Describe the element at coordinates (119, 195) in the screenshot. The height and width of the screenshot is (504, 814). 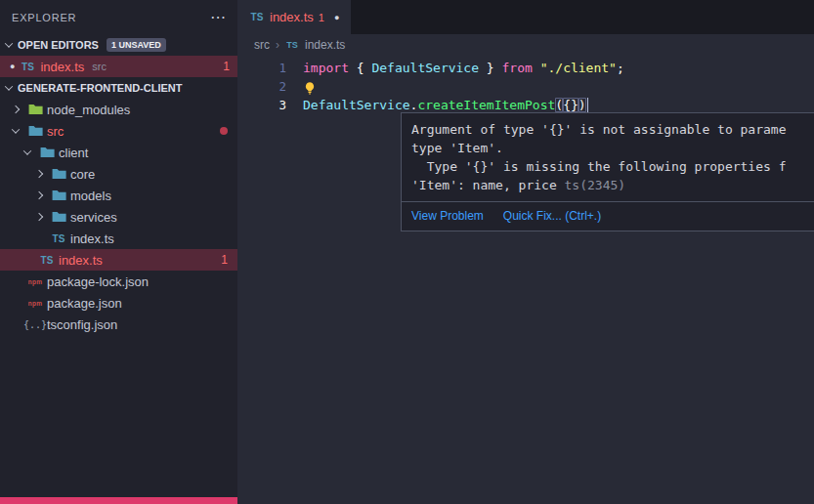
I see `tree-item-models: models` at that location.